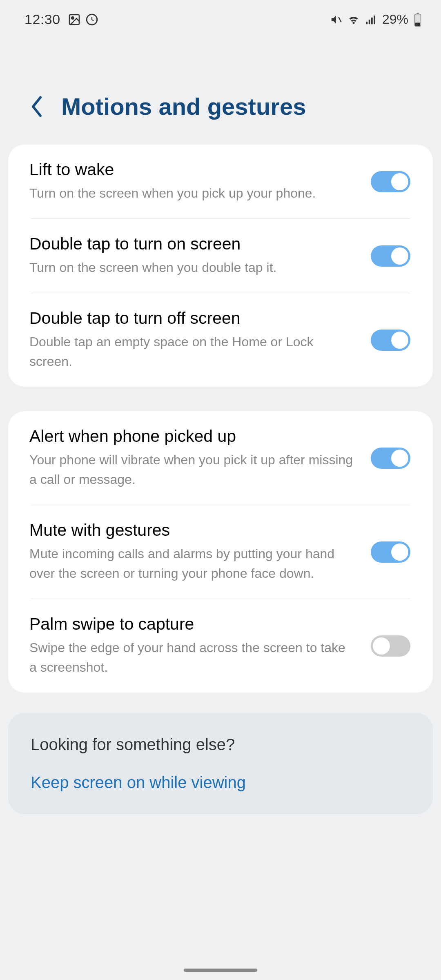 Image resolution: width=441 pixels, height=980 pixels. I want to click on battery-icon, so click(418, 20).